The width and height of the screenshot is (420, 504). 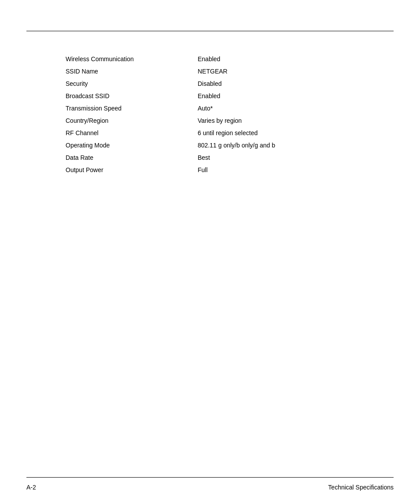 I want to click on spec-label: Wireless Communication, so click(x=129, y=59).